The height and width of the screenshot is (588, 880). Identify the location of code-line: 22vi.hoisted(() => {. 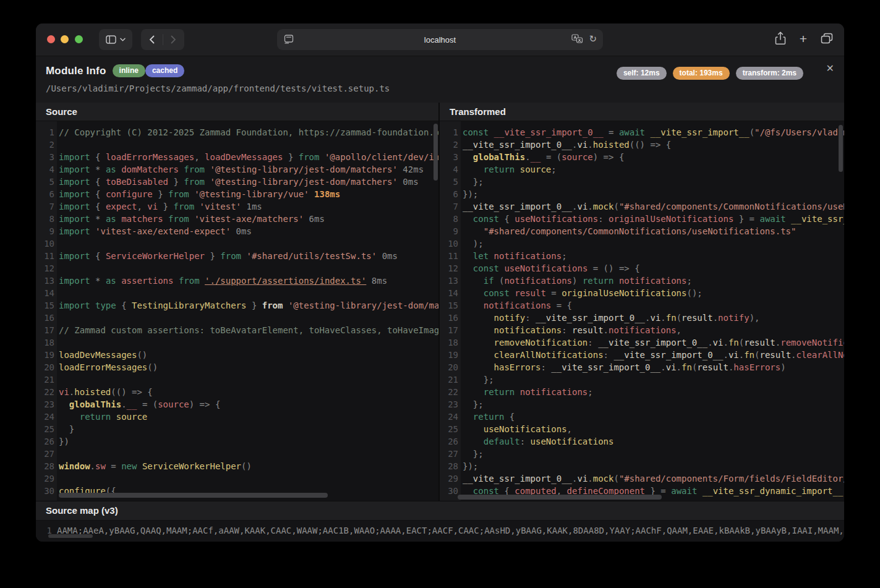
(237, 392).